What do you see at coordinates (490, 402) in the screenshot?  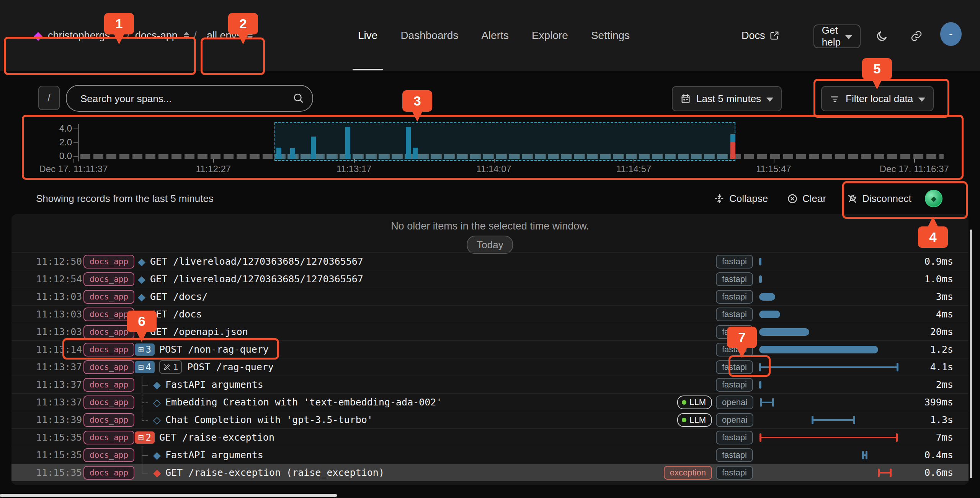 I see `table-row: 11:13:37docs_app◇Embedding Creation with…` at bounding box center [490, 402].